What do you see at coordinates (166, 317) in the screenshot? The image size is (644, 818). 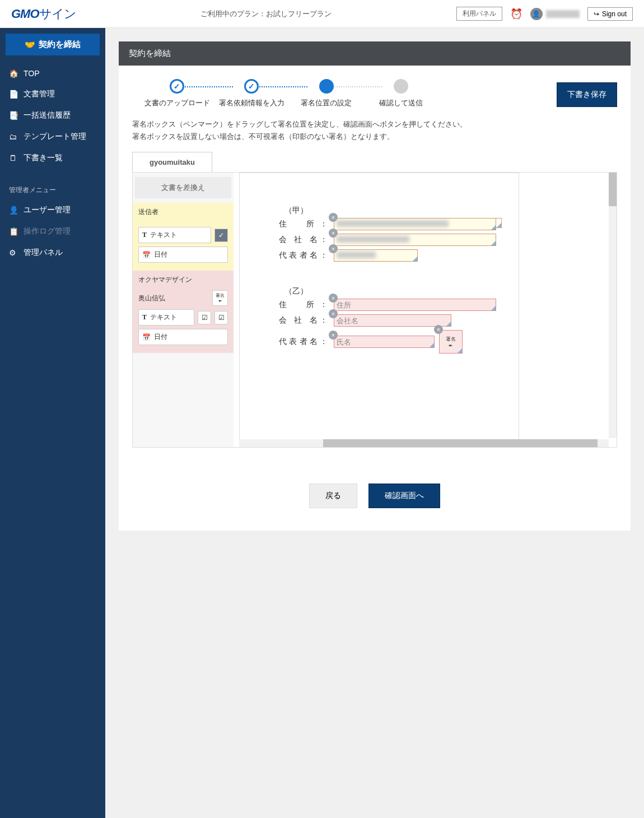 I see `text-tool-signer: Tテキスト` at bounding box center [166, 317].